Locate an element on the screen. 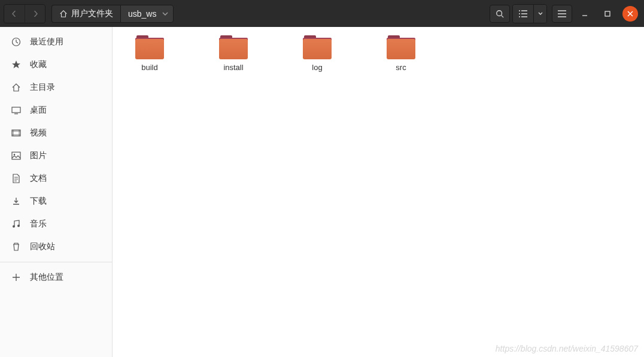 This screenshot has width=644, height=357. sidebar-item-recent: 最近使用 is located at coordinates (56, 42).